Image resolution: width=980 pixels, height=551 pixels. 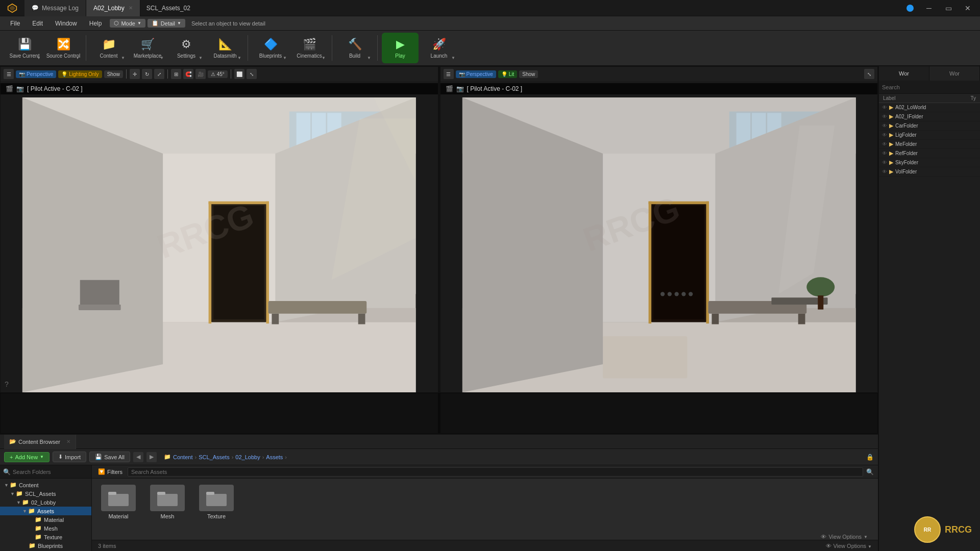 What do you see at coordinates (147, 74) in the screenshot?
I see `vp-icon-rotate: ↻` at bounding box center [147, 74].